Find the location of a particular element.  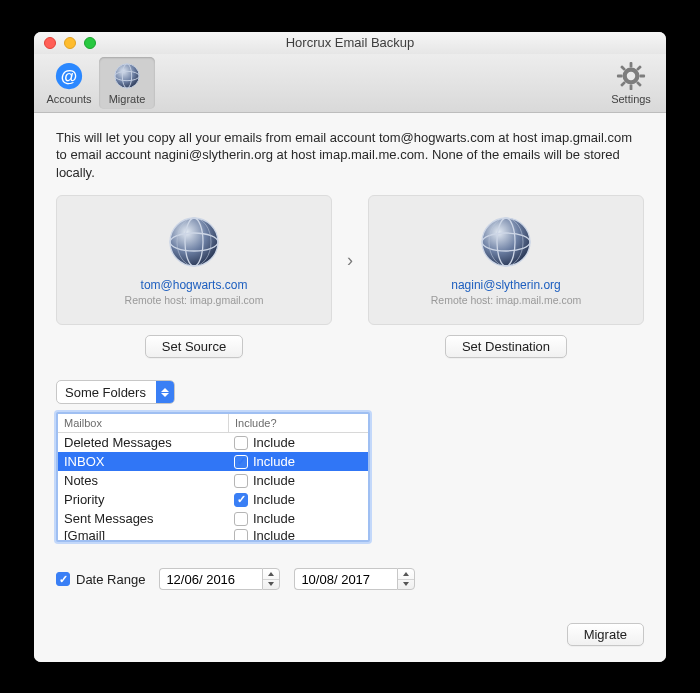

toolbar-settings-label: Settings is located at coordinates (631, 99).